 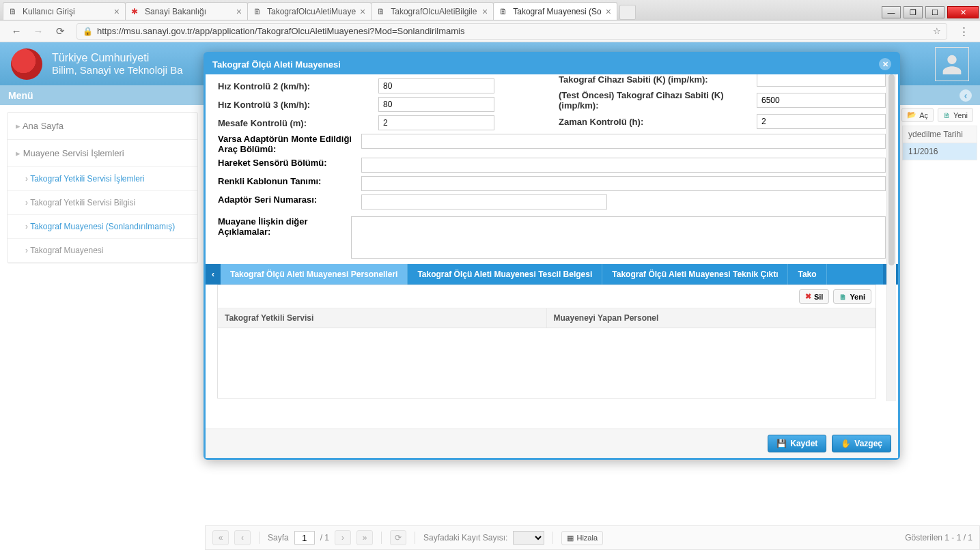 I want to click on kaydet-button: 💾Kaydet, so click(x=797, y=444).